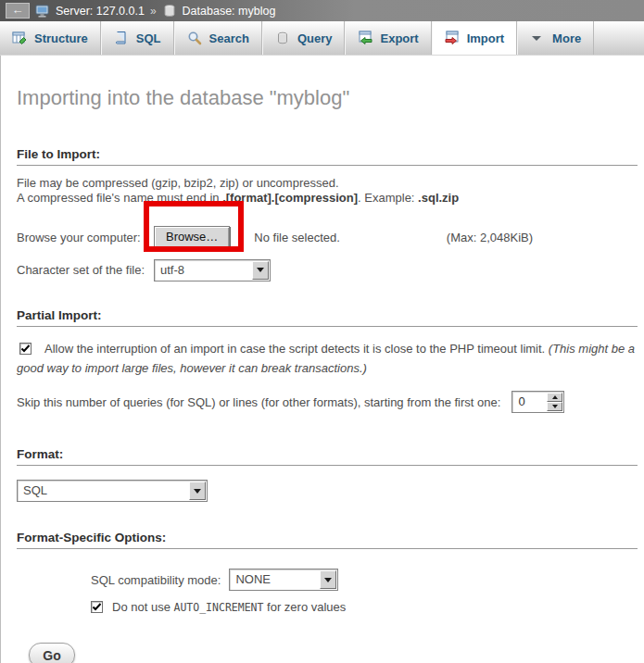 The image size is (644, 663). What do you see at coordinates (260, 270) in the screenshot?
I see `charset-select-arrow` at bounding box center [260, 270].